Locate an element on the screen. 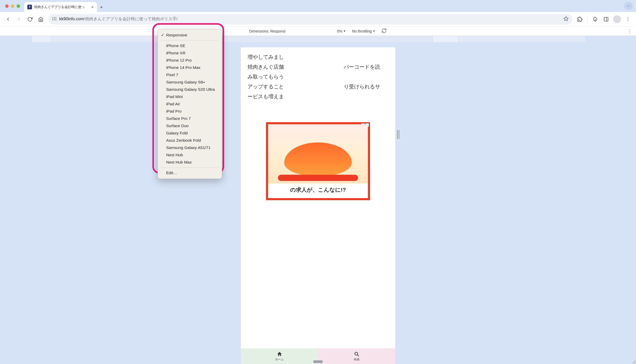  profile-avatar is located at coordinates (617, 19).